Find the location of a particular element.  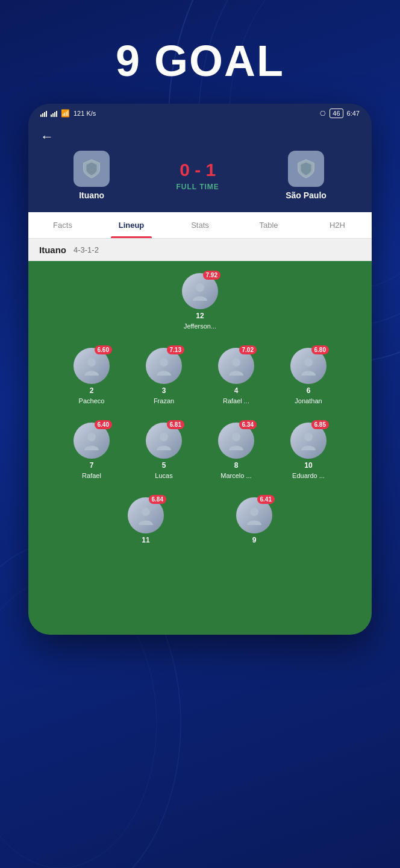

status-bar-right: ⎔ 46 6:47 is located at coordinates (340, 113).